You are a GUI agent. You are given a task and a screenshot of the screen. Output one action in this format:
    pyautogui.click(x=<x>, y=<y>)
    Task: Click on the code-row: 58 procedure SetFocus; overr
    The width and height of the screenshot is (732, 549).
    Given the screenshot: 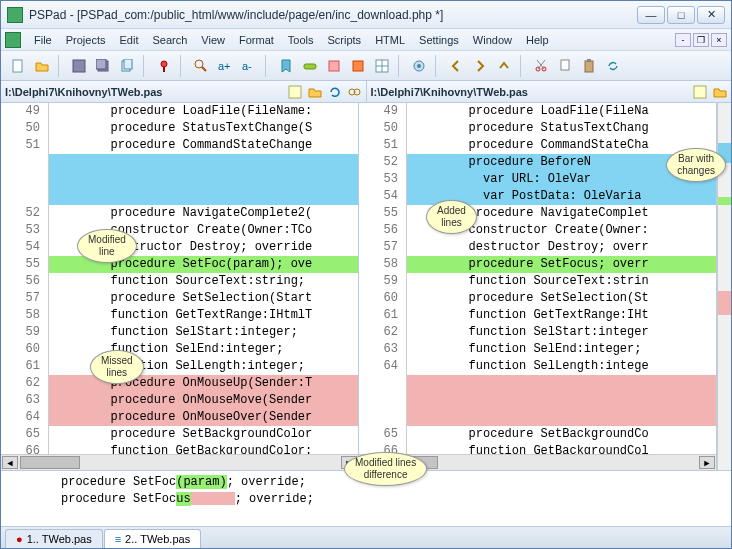 What is the action you would take?
    pyautogui.click(x=538, y=264)
    